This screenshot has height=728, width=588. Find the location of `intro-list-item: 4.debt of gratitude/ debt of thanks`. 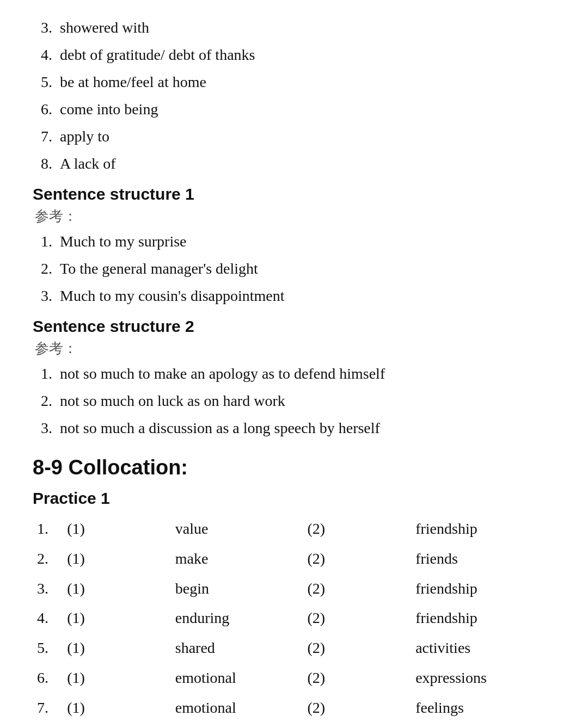

intro-list-item: 4.debt of gratitude/ debt of thanks is located at coordinates (294, 55).